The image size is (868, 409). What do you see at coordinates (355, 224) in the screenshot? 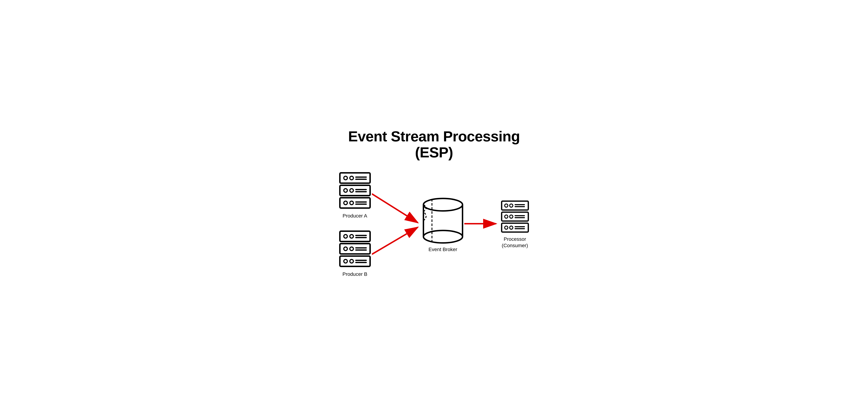
I see `producers-column: Producer A` at bounding box center [355, 224].